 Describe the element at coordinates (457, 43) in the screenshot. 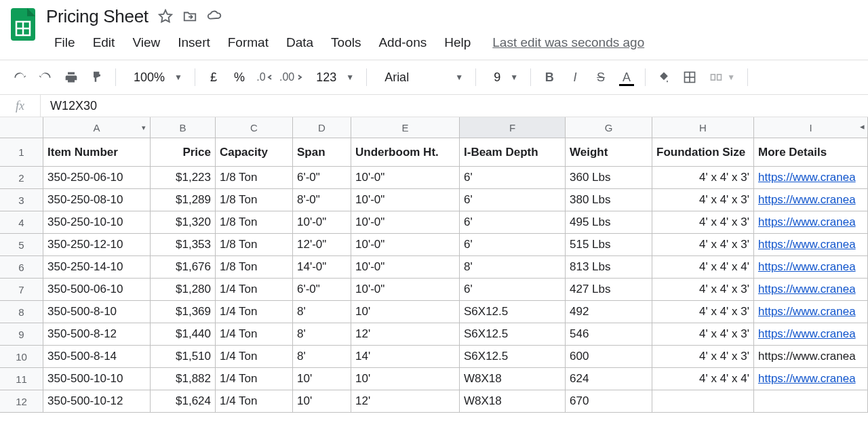

I see `menu-help: Help` at that location.